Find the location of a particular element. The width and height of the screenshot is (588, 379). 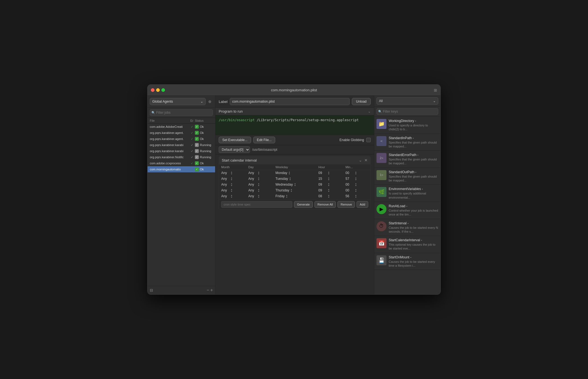

filter-button: ⊟ is located at coordinates (151, 290).